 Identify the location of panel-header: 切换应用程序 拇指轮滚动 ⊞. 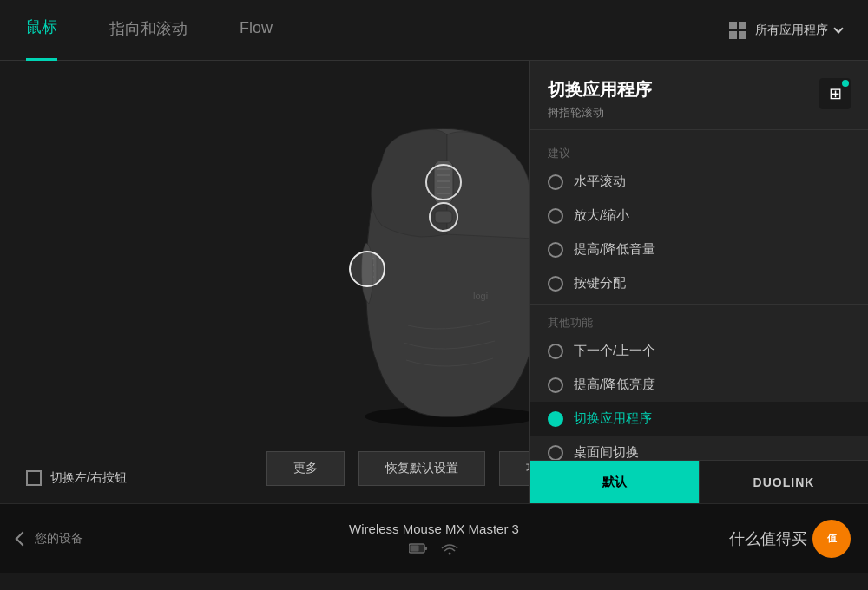
(700, 95).